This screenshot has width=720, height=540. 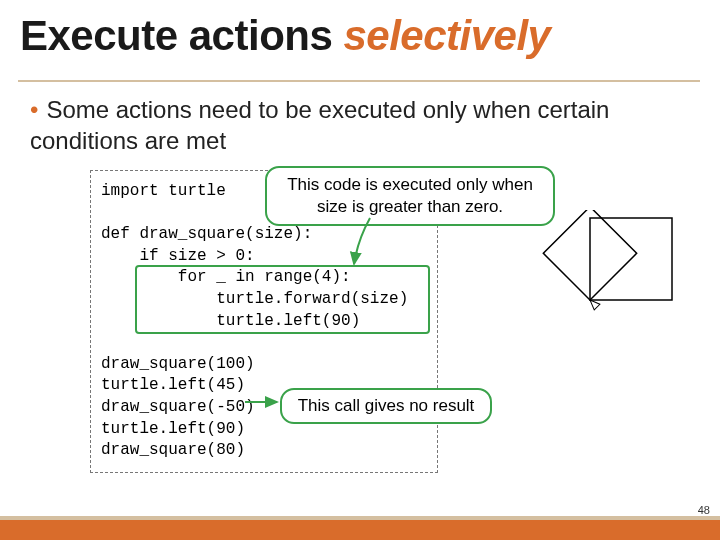 What do you see at coordinates (359, 81) in the screenshot?
I see `title-rule` at bounding box center [359, 81].